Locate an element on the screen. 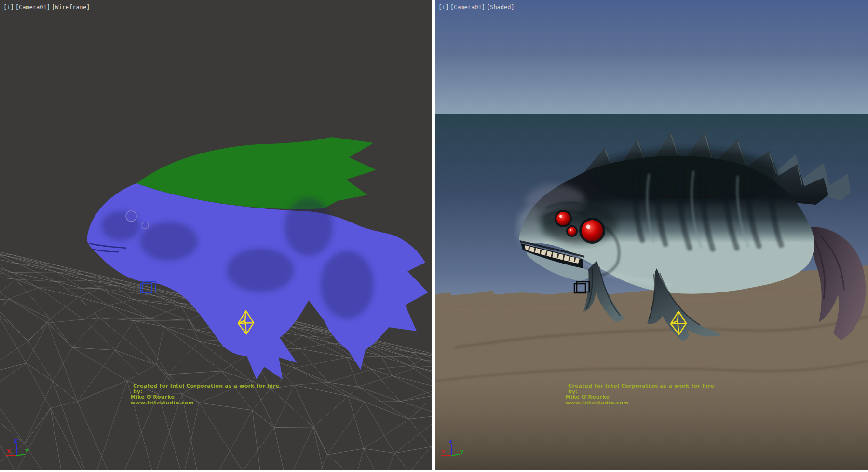 This screenshot has height=472, width=868. axis-tripod: x y z is located at coordinates (453, 449).